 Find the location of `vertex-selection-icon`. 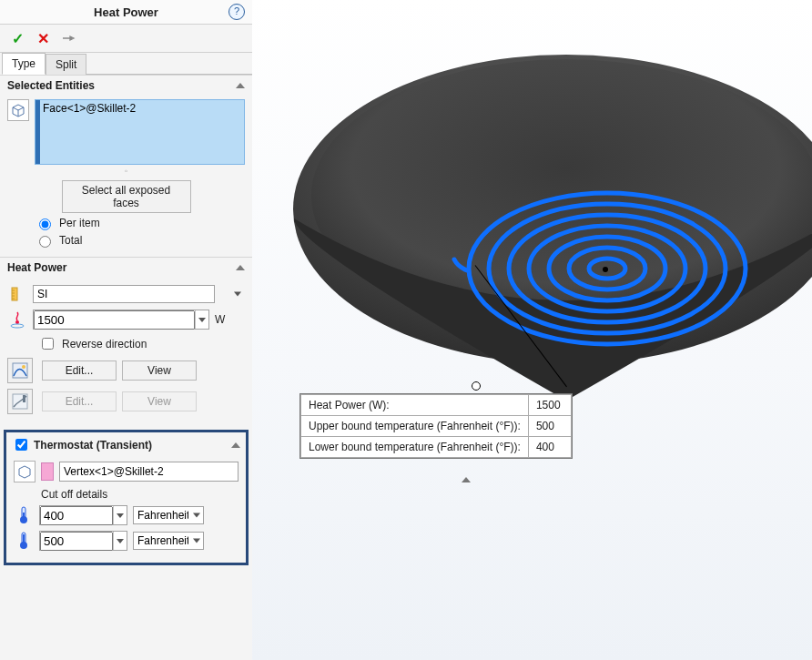

vertex-selection-icon is located at coordinates (25, 472).